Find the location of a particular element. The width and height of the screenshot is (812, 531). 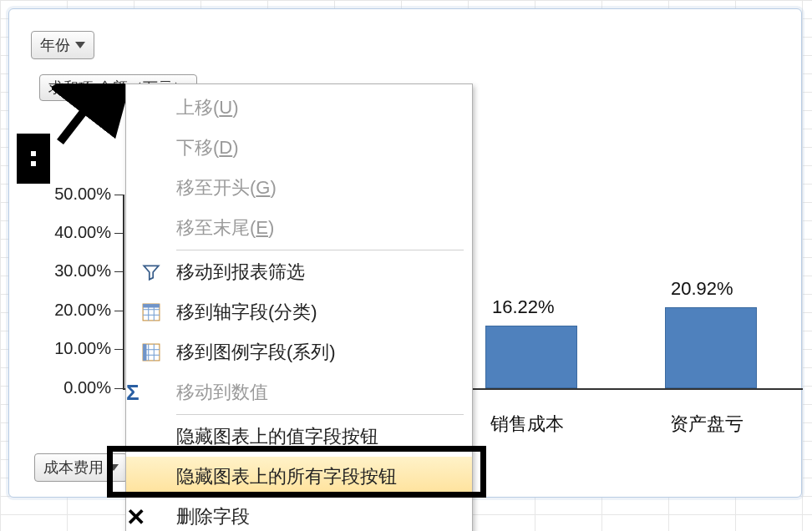

row-field-button: 成本费用 is located at coordinates (81, 468).